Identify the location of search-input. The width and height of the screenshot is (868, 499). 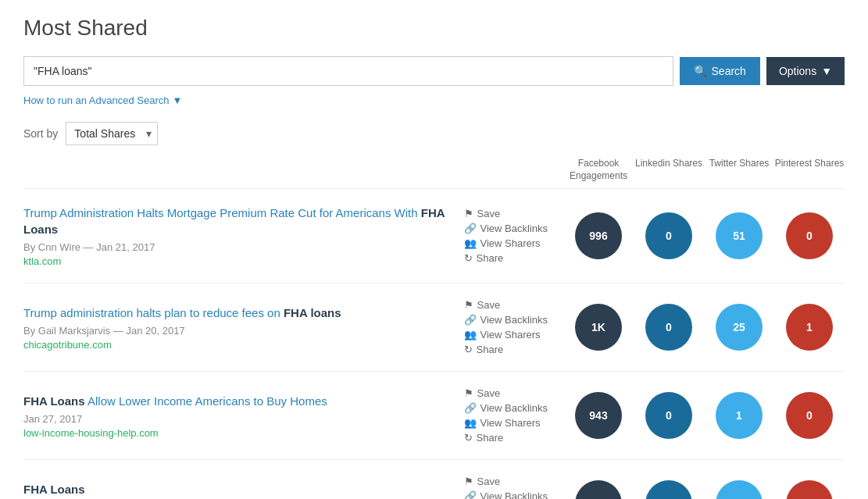
(348, 71).